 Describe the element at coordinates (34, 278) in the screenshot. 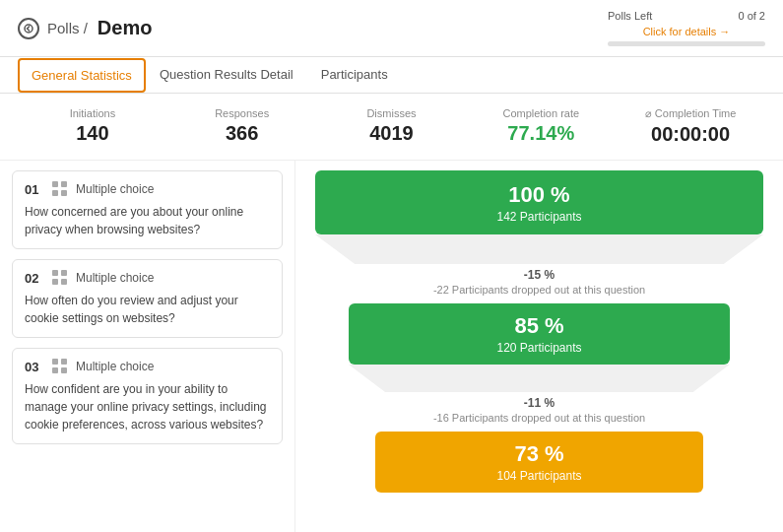

I see `question-number-2: 02` at that location.